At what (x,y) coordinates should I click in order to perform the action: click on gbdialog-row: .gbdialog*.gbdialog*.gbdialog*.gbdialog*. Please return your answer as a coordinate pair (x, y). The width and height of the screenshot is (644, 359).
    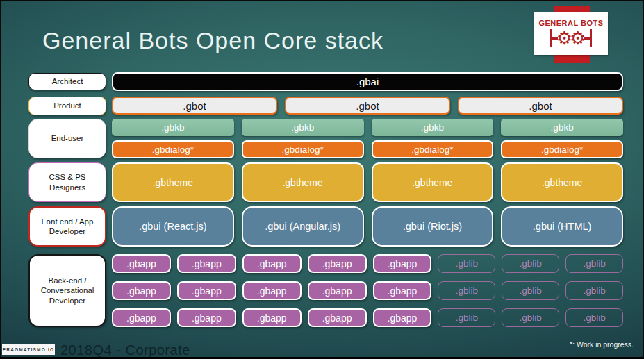
    Looking at the image, I should click on (368, 149).